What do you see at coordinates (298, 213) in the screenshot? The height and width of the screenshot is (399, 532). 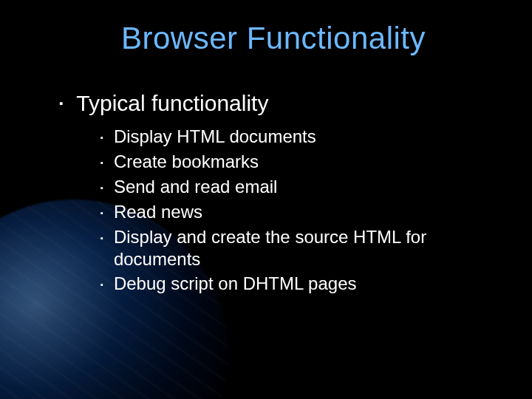 I see `list-item: ▪ Read news` at bounding box center [298, 213].